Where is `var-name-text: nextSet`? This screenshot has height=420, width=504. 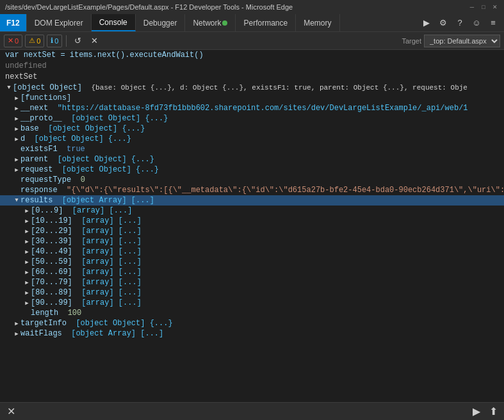 var-name-text: nextSet is located at coordinates (21, 77).